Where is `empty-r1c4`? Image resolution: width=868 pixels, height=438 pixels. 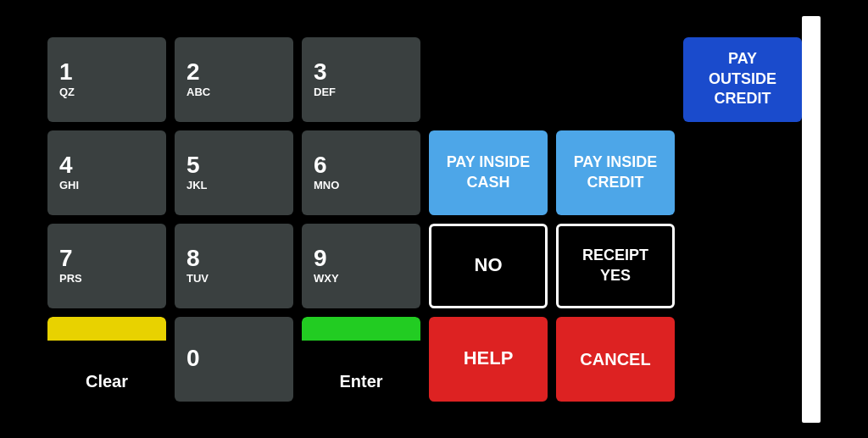 empty-r1c4 is located at coordinates (488, 80).